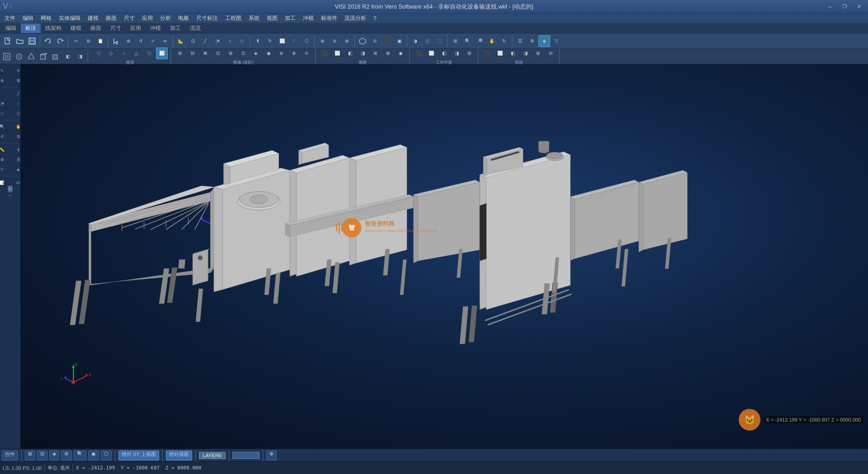 This screenshot has height=474, width=868. Describe the element at coordinates (149, 53) in the screenshot. I see `shape-hex: ⬡` at that location.